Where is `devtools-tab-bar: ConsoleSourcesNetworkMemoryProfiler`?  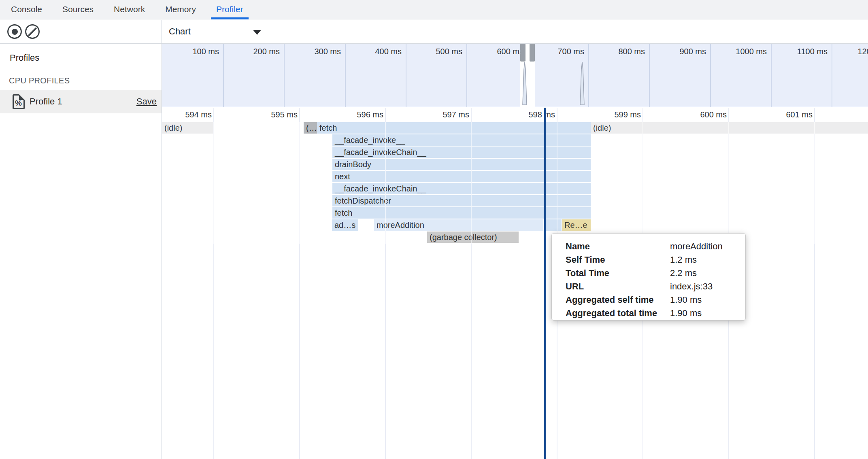
devtools-tab-bar: ConsoleSourcesNetworkMemoryProfiler is located at coordinates (434, 10).